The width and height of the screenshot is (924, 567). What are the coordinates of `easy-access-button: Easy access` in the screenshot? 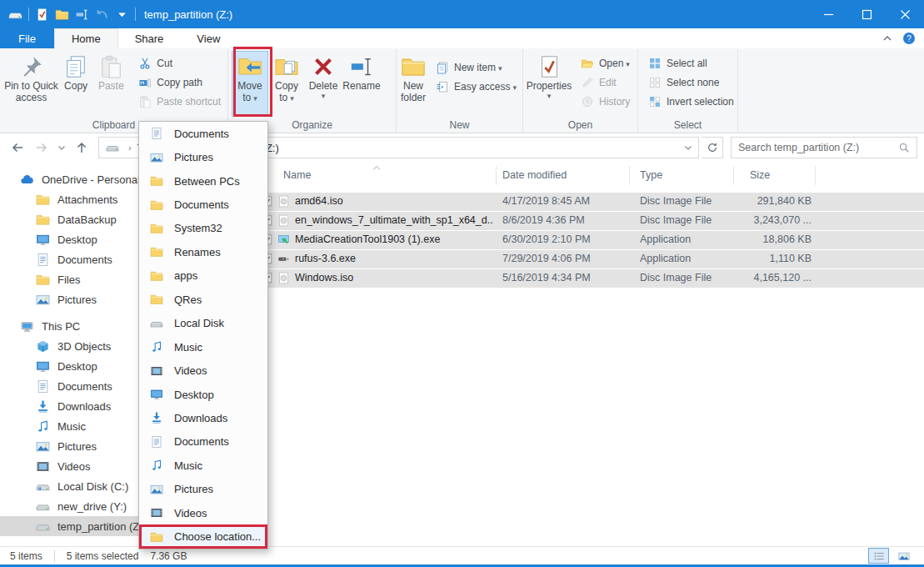 It's located at (477, 87).